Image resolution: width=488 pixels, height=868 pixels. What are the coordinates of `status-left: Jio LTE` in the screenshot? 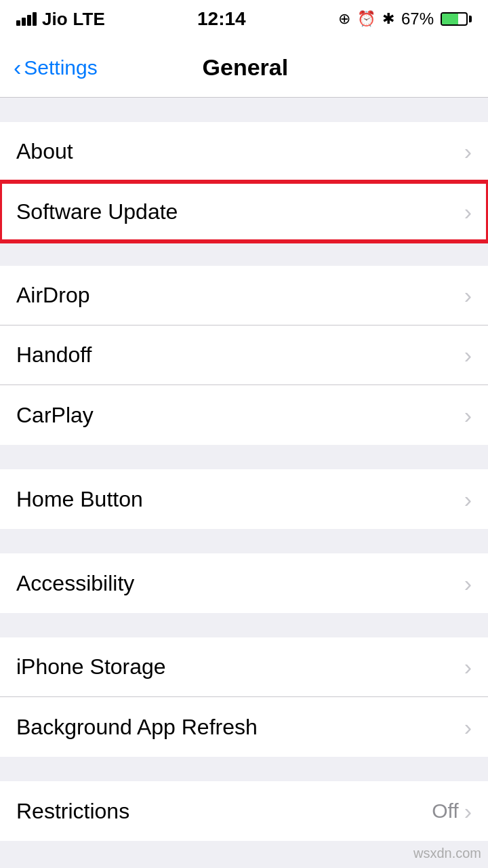 It's located at (61, 19).